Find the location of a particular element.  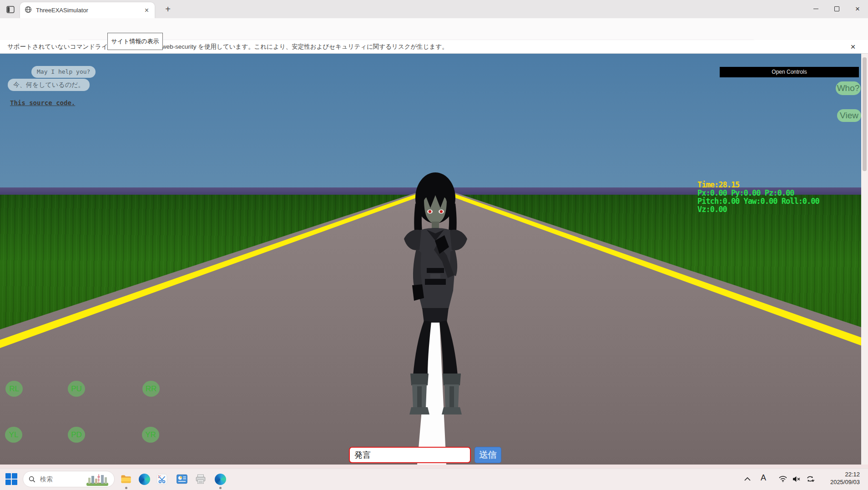

clock-time: 22:12 is located at coordinates (837, 474).